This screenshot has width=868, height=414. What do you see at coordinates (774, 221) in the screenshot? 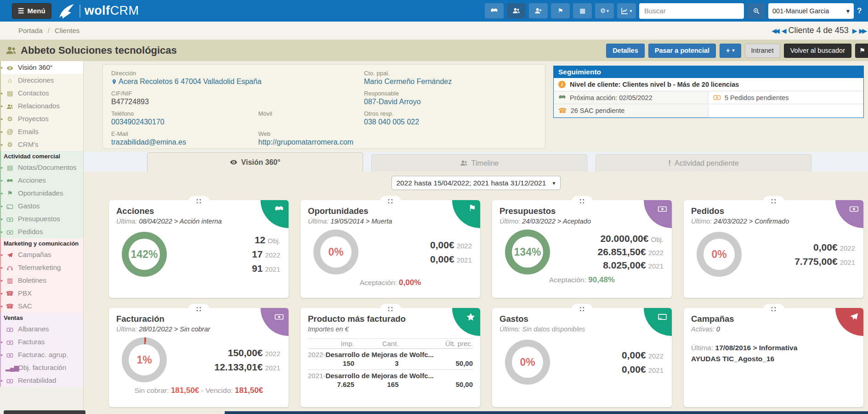
I see `card-subtitle: Último: 24/03/2022 > Confirmado` at bounding box center [774, 221].